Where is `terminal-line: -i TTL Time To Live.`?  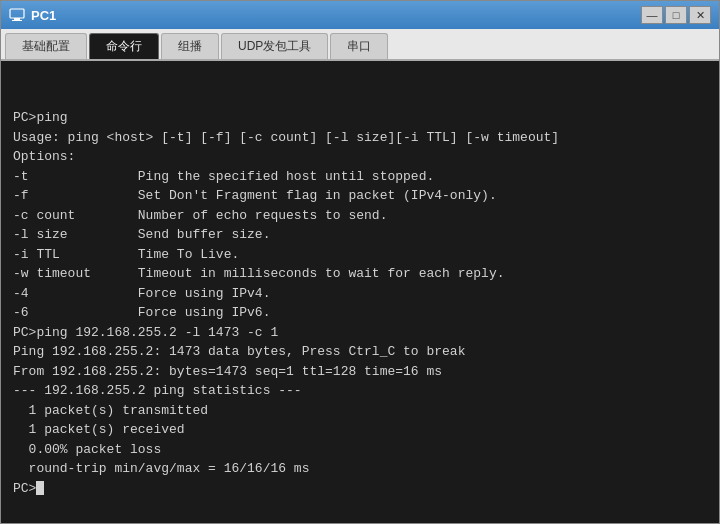 terminal-line: -i TTL Time To Live. is located at coordinates (360, 255).